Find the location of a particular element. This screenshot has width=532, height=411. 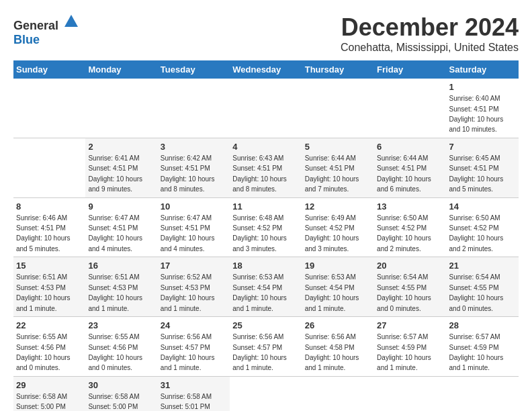

sunrise-info: Sunrise: 6:47 AM is located at coordinates (114, 218).